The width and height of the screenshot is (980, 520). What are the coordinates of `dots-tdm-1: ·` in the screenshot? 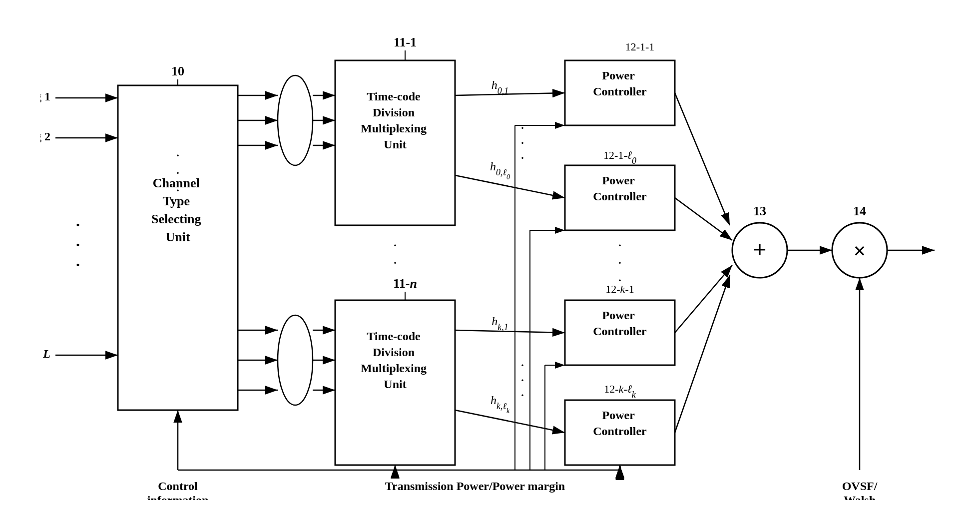 It's located at (395, 245).